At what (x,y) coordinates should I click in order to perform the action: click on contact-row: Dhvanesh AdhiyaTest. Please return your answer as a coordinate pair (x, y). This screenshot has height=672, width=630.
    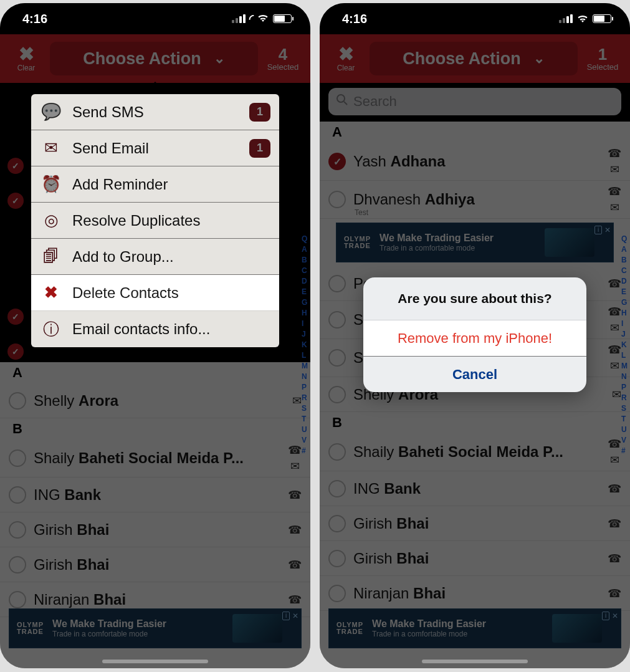
    Looking at the image, I should click on (475, 199).